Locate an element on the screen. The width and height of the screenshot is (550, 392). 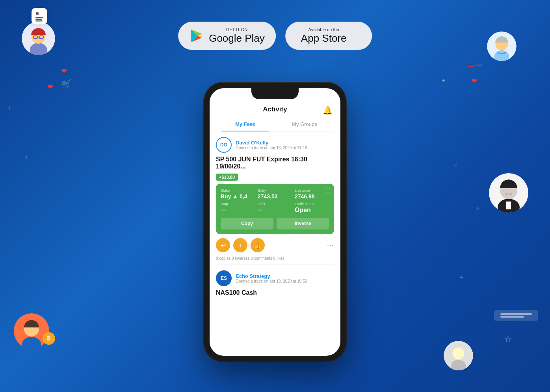
entry-value: 2743,53 is located at coordinates (275, 196).